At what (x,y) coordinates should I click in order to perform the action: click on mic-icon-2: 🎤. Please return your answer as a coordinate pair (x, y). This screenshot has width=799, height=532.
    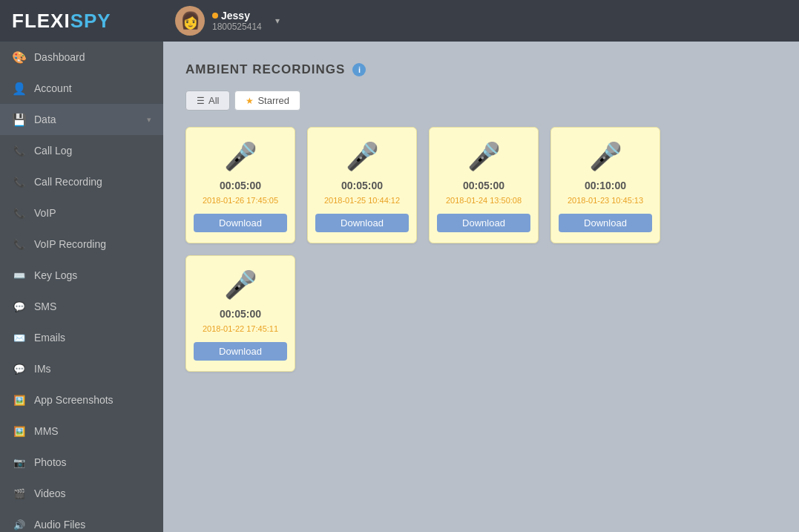
    Looking at the image, I should click on (484, 157).